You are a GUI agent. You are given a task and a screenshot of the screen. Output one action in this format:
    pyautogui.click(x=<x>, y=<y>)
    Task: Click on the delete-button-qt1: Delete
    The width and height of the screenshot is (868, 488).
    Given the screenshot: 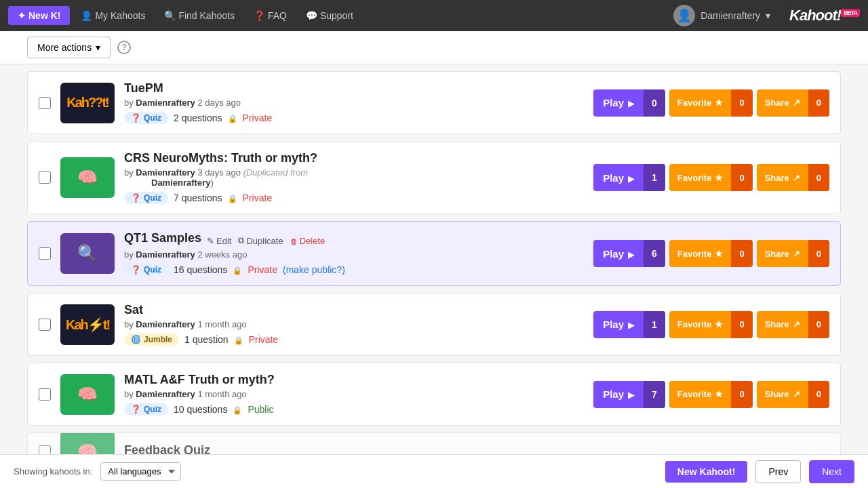 What is the action you would take?
    pyautogui.click(x=308, y=241)
    